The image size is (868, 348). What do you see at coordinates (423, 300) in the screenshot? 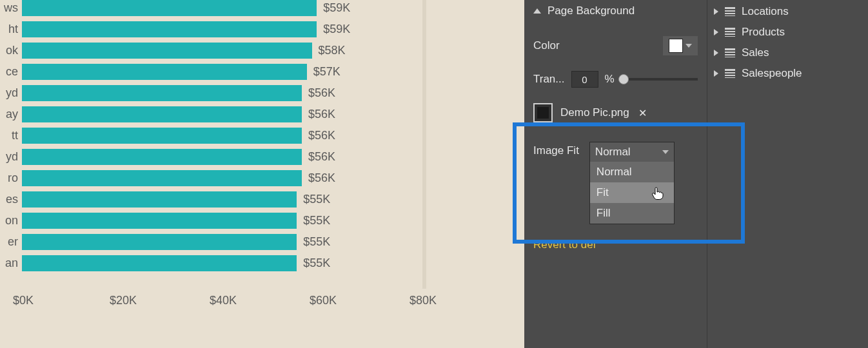
I see `x-tick: $80K` at bounding box center [423, 300].